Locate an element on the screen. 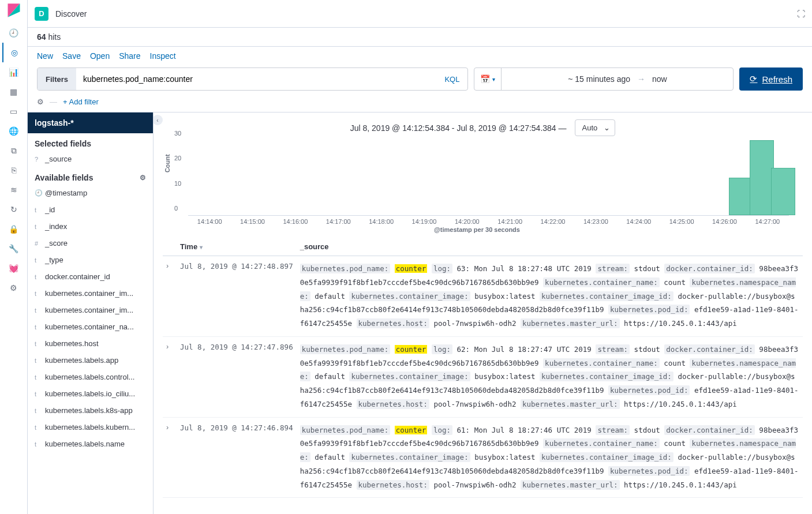  query-filter-box: Filters KQL is located at coordinates (253, 79).